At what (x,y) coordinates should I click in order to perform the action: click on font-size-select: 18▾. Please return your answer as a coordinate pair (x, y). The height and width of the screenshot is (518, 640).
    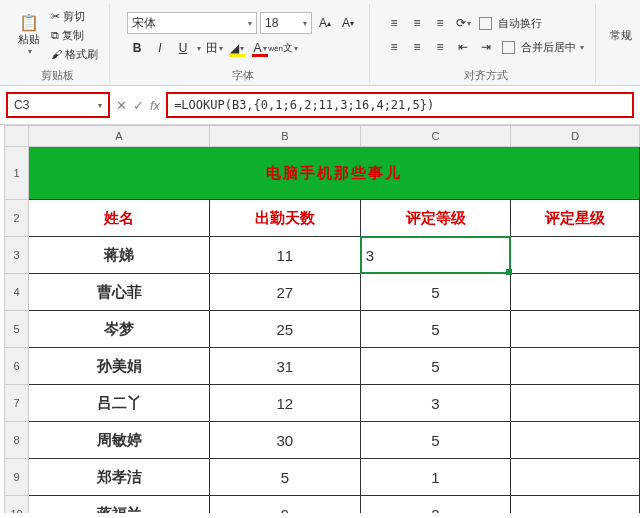
    Looking at the image, I should click on (286, 23).